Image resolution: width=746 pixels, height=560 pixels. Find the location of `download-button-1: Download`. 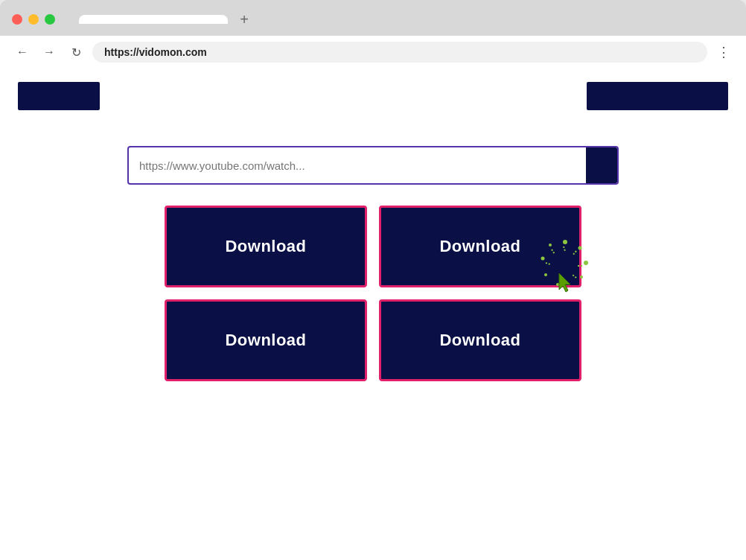

download-button-1: Download is located at coordinates (266, 246).